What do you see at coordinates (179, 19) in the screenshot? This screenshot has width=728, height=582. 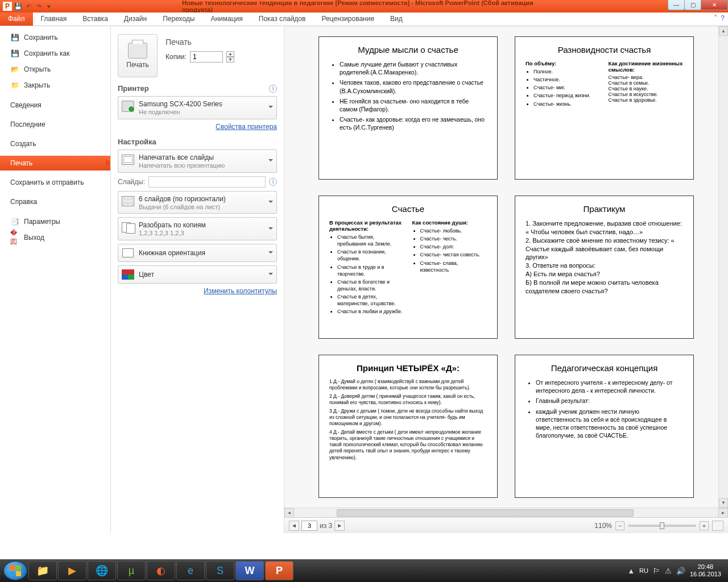 I see `tab-transitions: Переходы` at bounding box center [179, 19].